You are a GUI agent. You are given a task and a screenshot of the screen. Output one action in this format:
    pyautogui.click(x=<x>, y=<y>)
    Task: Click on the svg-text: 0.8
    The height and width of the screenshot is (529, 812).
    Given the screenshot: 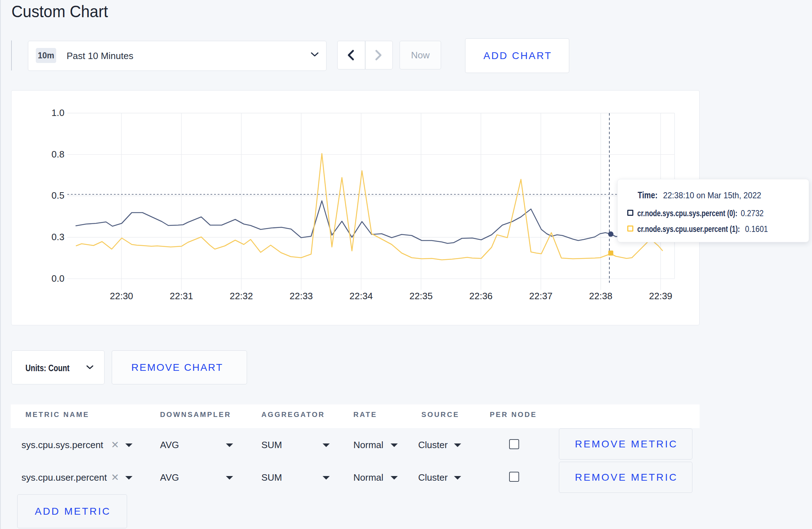 What is the action you would take?
    pyautogui.click(x=58, y=154)
    